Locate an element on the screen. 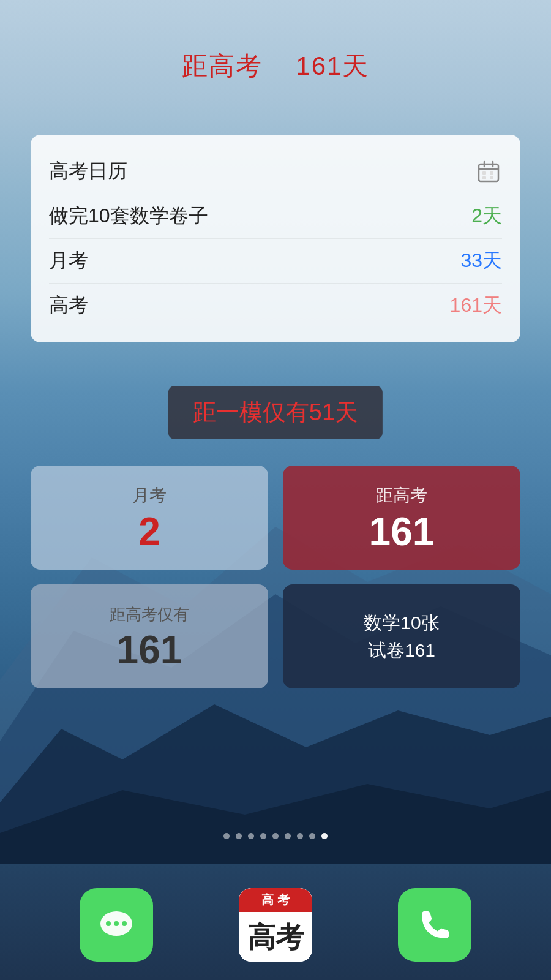 This screenshot has width=551, height=980. widget-monthly-number: 2 is located at coordinates (149, 532).